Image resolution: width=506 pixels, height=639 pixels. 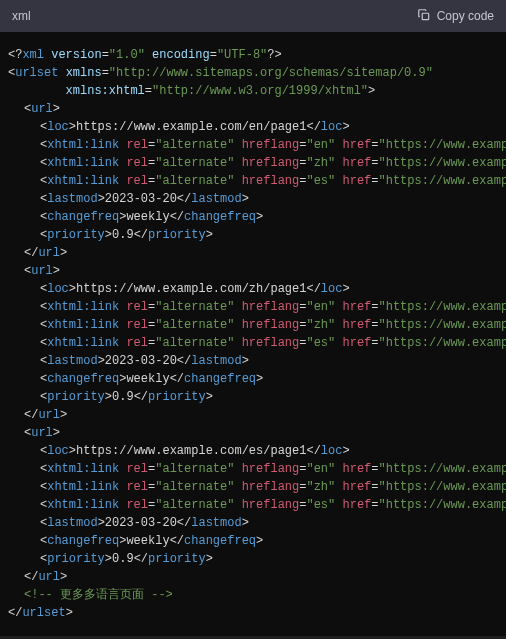 What do you see at coordinates (424, 16) in the screenshot?
I see `clipboard-icon` at bounding box center [424, 16].